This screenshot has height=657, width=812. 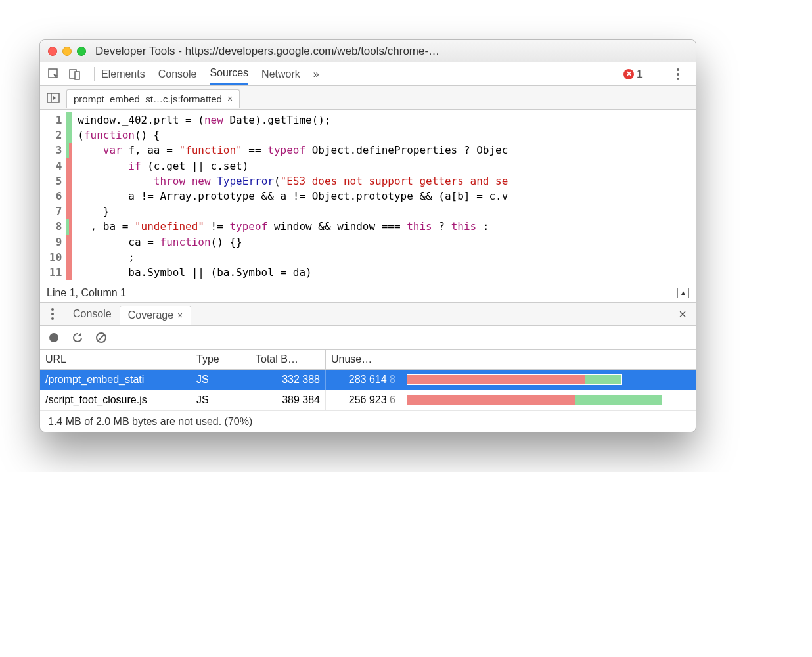 What do you see at coordinates (101, 338) in the screenshot?
I see `clear-icon` at bounding box center [101, 338].